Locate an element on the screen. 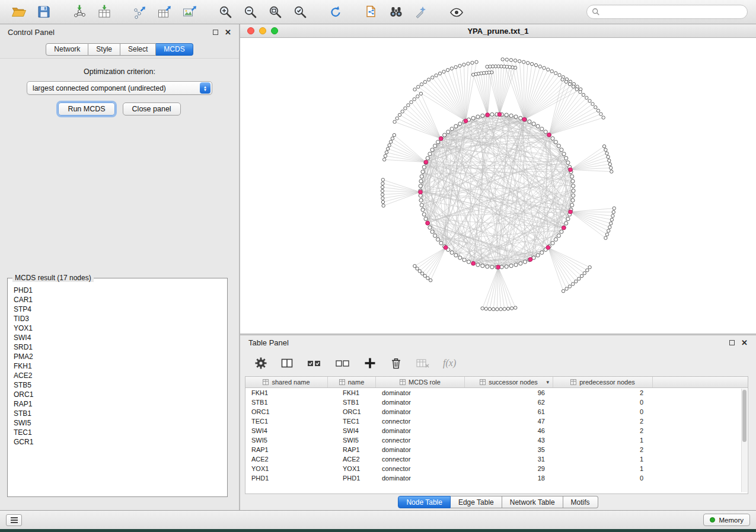 Image resolution: width=756 pixels, height=532 pixels. table-settings-button is located at coordinates (261, 363).